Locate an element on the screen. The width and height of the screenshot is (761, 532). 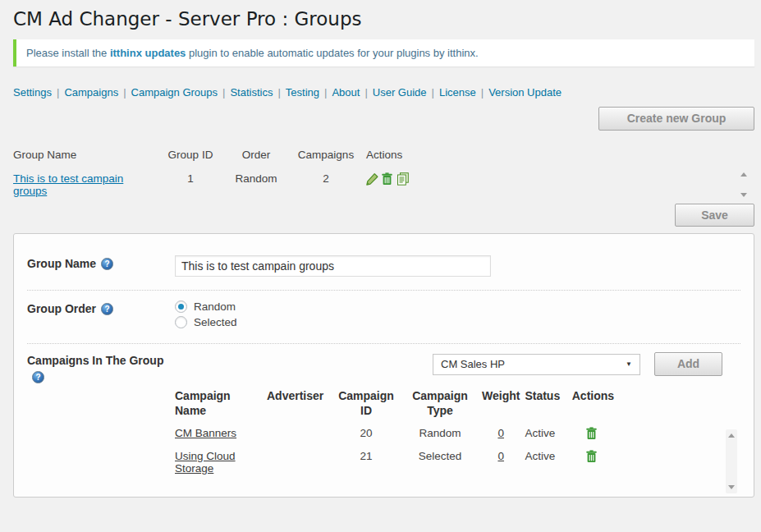
campaign-name-cell: CM Banners is located at coordinates (221, 431).